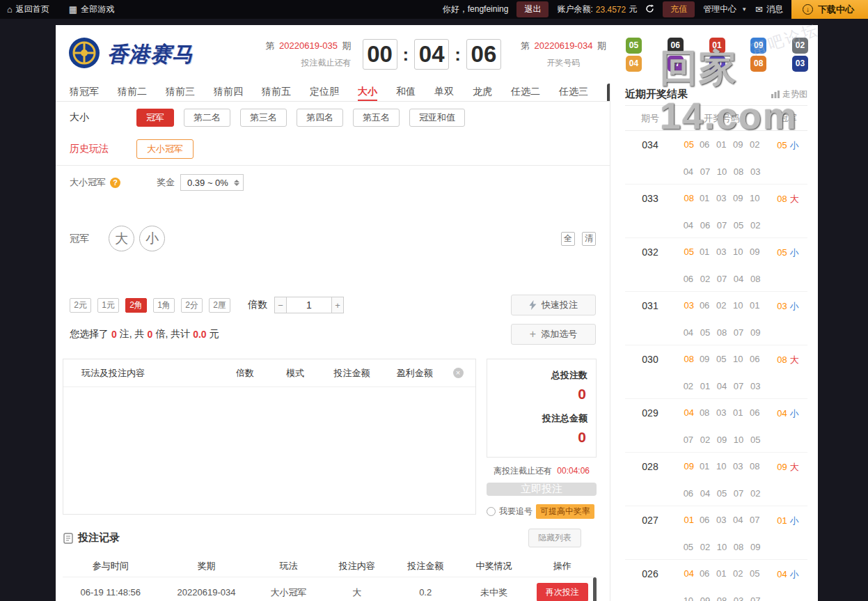  I want to click on champion-number: 04, so click(688, 412).